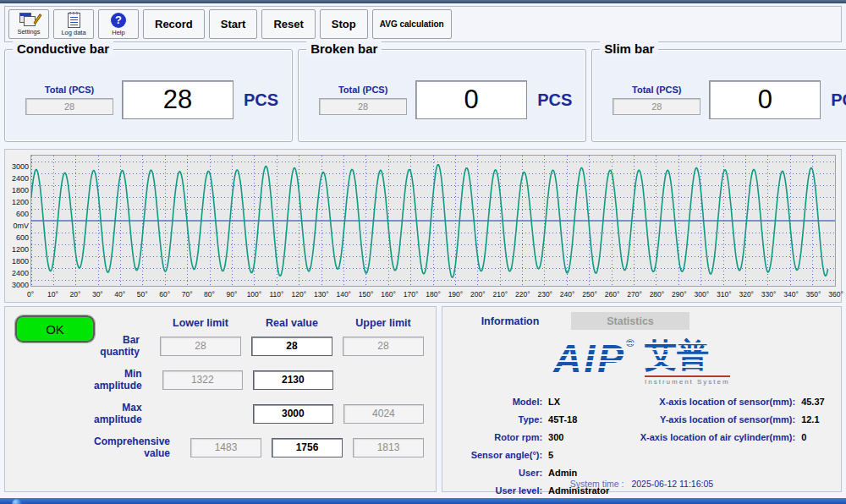 The height and width of the screenshot is (504, 846). I want to click on x-axis-tick-label: 20°, so click(74, 294).